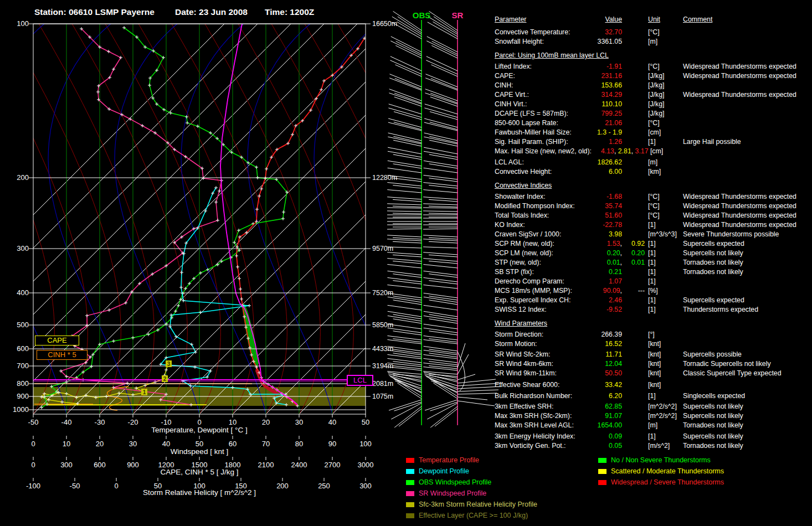 Image resolution: width=812 pixels, height=526 pixels. I want to click on table-cell: -1.91, so click(558, 66).